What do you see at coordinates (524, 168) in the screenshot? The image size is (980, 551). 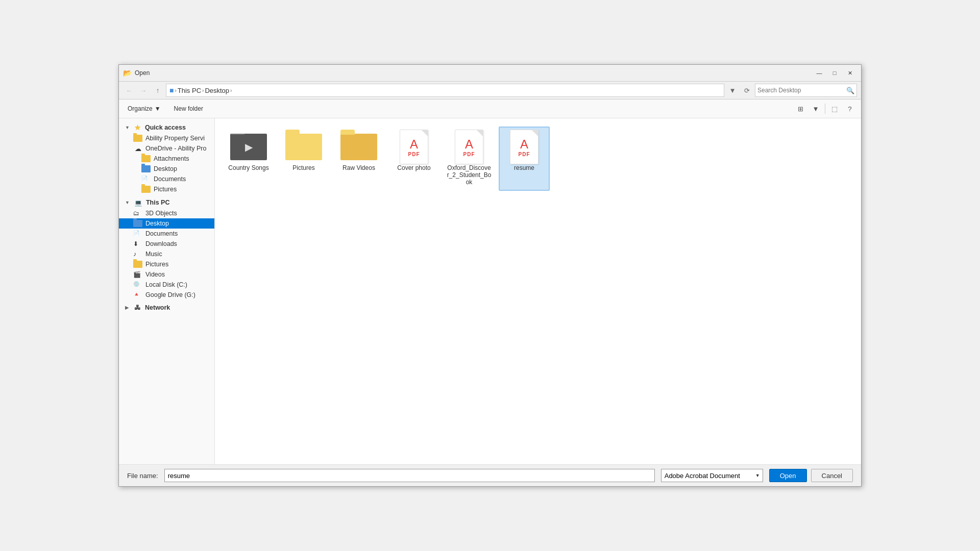 I see `resume-name: resume` at bounding box center [524, 168].